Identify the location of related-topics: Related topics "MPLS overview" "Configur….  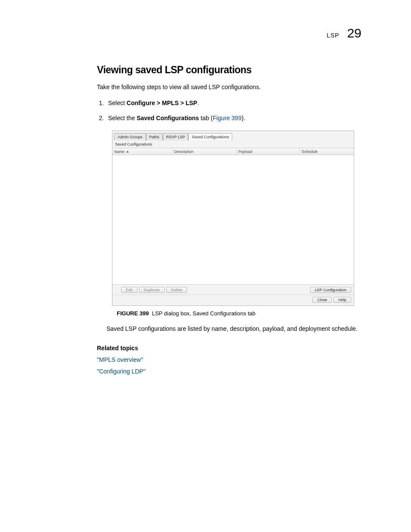
(229, 360).